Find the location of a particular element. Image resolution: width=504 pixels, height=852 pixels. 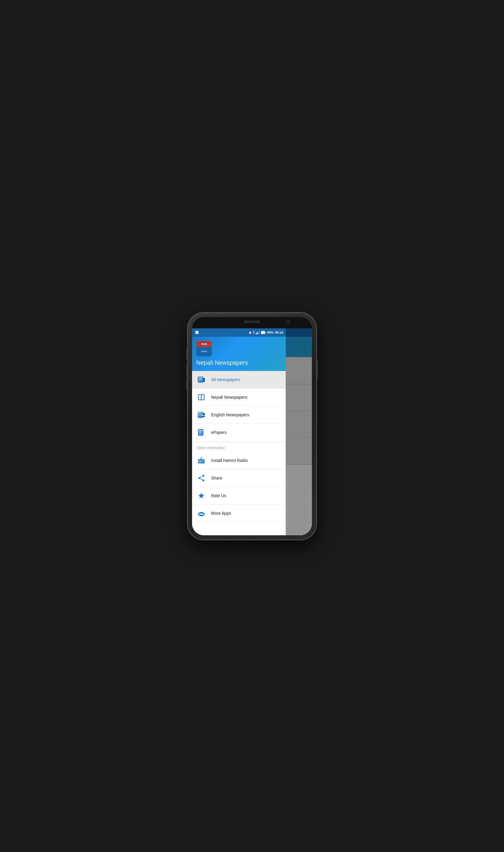

menu-item-nepali-newspapers-label: Nepali Newspapers is located at coordinates (229, 397).